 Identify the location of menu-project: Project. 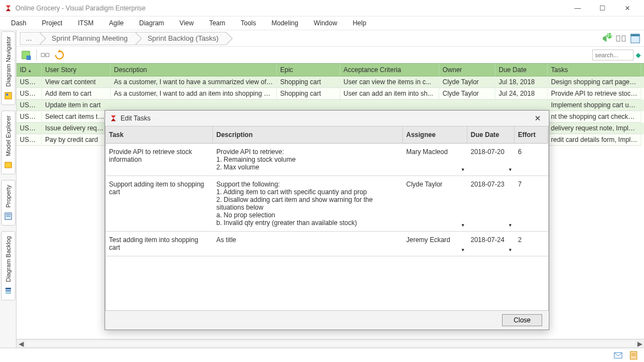
(52, 23).